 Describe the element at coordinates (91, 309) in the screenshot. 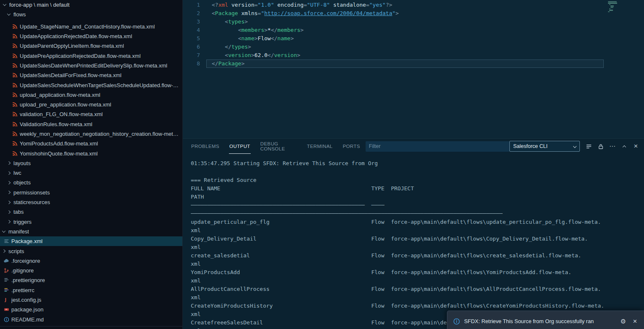

I see `tree-file-package-json: npackage.json` at that location.